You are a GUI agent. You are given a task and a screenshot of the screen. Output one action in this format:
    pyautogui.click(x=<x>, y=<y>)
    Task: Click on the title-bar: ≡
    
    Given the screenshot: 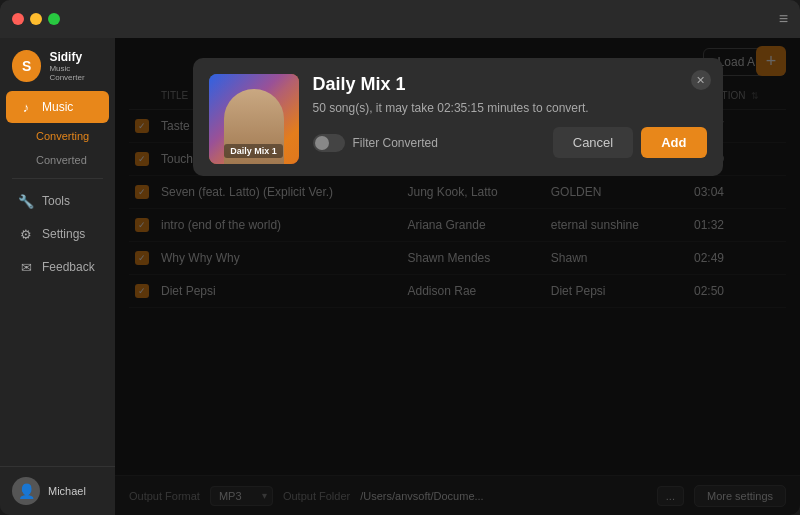 What is the action you would take?
    pyautogui.click(x=400, y=19)
    